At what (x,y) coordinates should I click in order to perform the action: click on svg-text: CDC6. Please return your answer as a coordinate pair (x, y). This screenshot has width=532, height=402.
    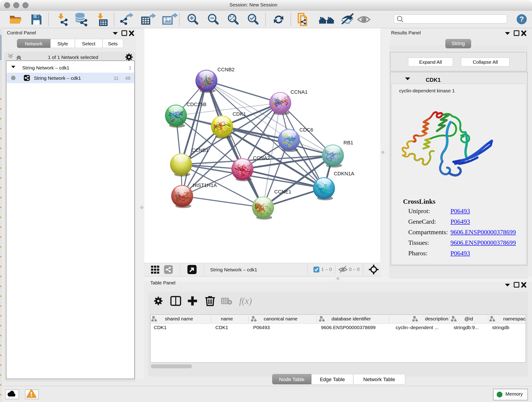
    Looking at the image, I should click on (306, 130).